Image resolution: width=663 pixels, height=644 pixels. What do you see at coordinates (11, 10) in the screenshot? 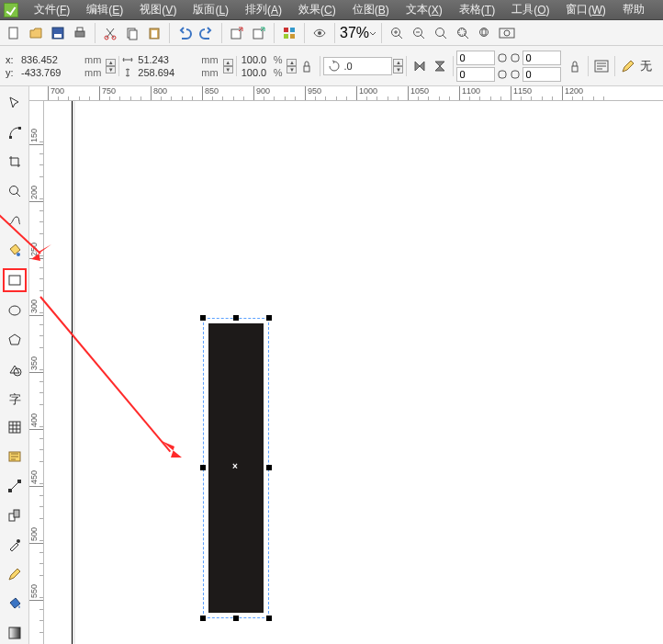
I see `app-logo-icon` at bounding box center [11, 10].